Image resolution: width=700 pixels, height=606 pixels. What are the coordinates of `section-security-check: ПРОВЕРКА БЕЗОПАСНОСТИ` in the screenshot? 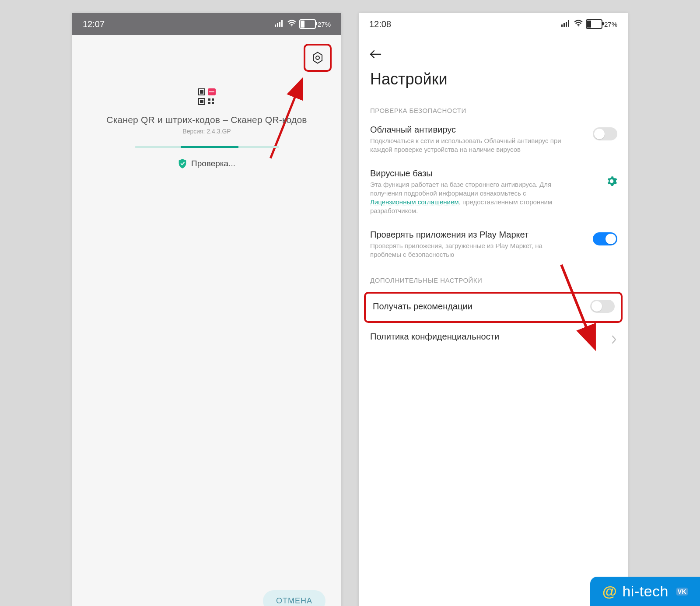 It's located at (494, 108).